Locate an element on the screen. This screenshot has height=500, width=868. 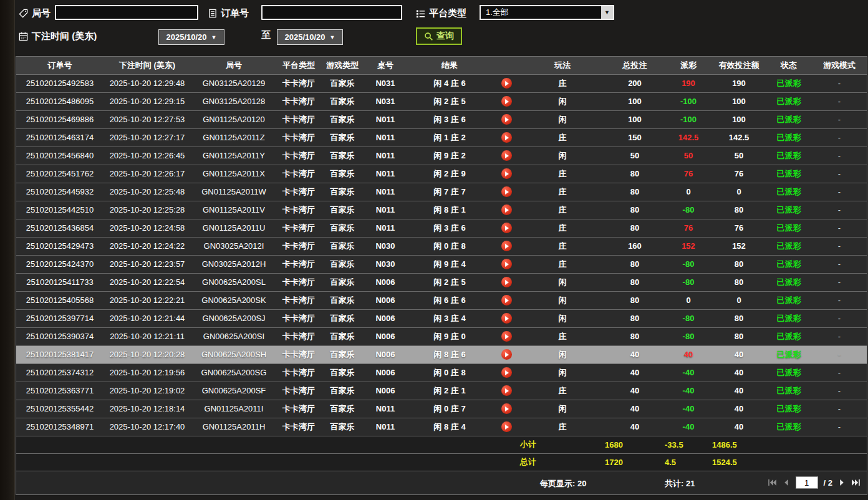
table-row: 2510201253637712025-10-20 12:19:02GN0062… is located at coordinates (441, 390).